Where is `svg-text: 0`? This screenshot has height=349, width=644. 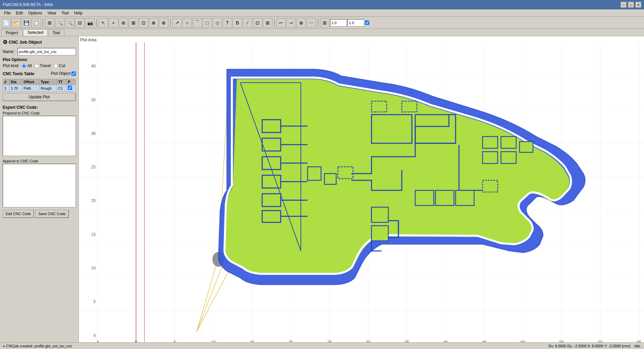
svg-text: 0 is located at coordinates (95, 336).